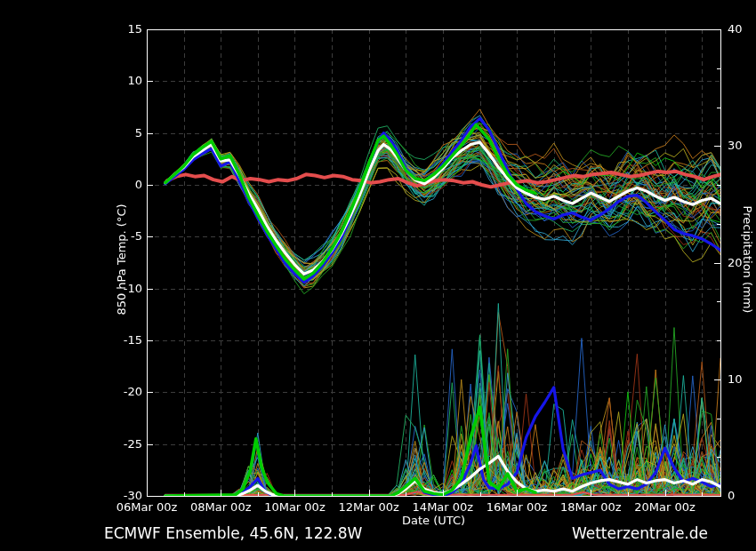  What do you see at coordinates (369, 507) in the screenshot?
I see `date-tick-label: 12Mar 00z` at bounding box center [369, 507].